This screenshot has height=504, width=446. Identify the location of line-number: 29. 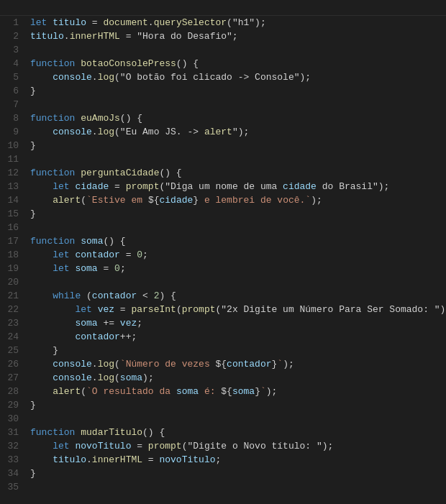
(12, 406).